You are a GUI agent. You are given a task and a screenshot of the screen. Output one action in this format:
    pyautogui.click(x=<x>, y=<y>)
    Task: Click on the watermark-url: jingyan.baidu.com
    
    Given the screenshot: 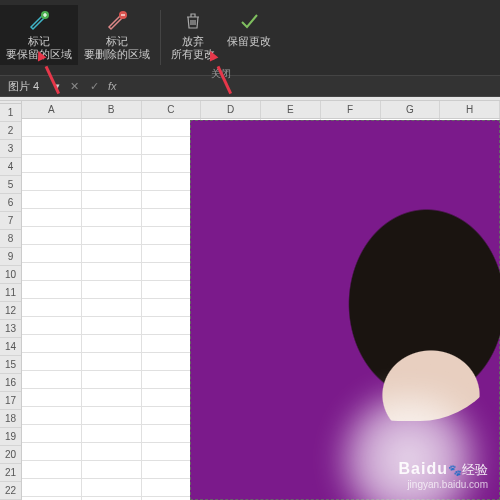 What is the action you would take?
    pyautogui.click(x=444, y=484)
    